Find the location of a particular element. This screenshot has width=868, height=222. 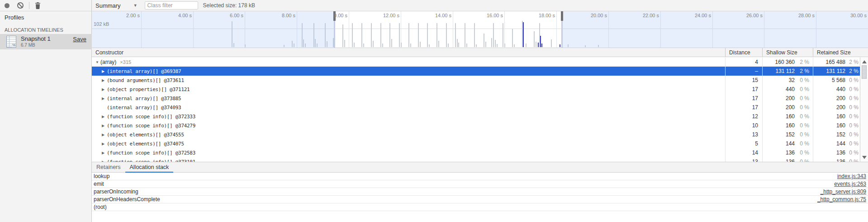

column-header-shallow-size: Shallow Size is located at coordinates (782, 53).